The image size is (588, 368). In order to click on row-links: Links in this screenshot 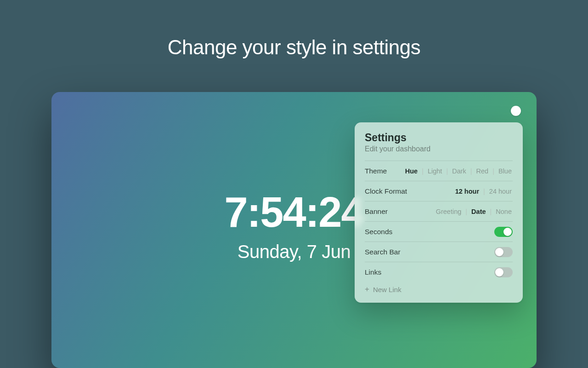, I will do `click(439, 272)`.